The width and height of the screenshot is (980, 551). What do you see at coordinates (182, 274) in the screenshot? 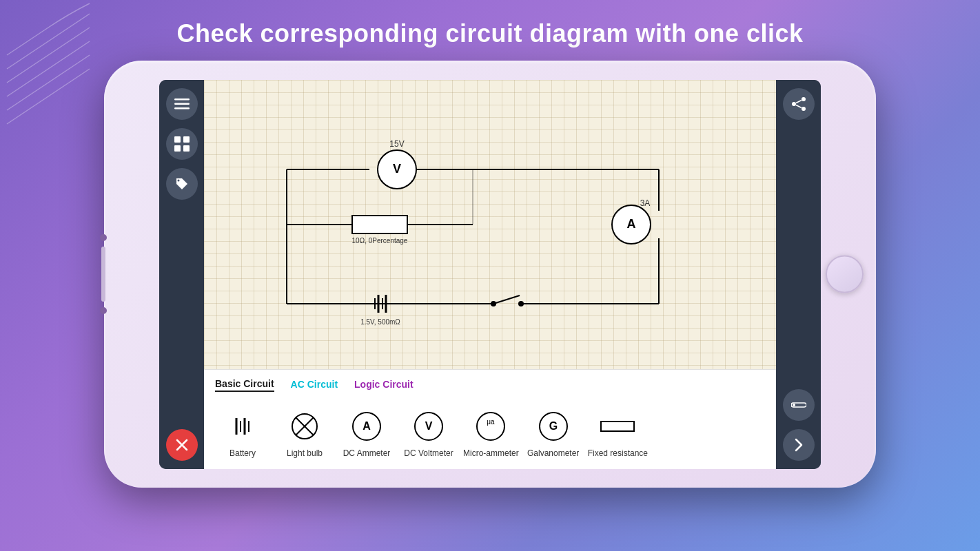
I see `toolbar-left` at bounding box center [182, 274].